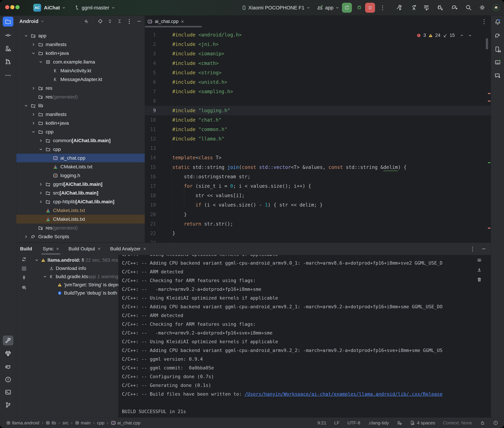 Image resolution: width=504 pixels, height=428 pixels. I want to click on sidebar-item-device-manager, so click(498, 49).